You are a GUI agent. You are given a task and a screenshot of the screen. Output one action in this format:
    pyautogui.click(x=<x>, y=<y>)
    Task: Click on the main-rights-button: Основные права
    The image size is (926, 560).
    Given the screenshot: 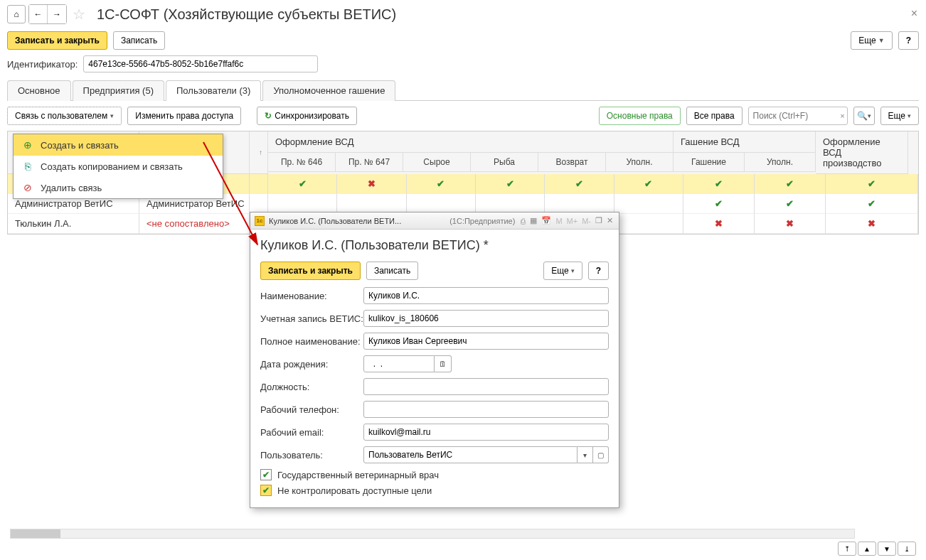 What is the action you would take?
    pyautogui.click(x=640, y=116)
    